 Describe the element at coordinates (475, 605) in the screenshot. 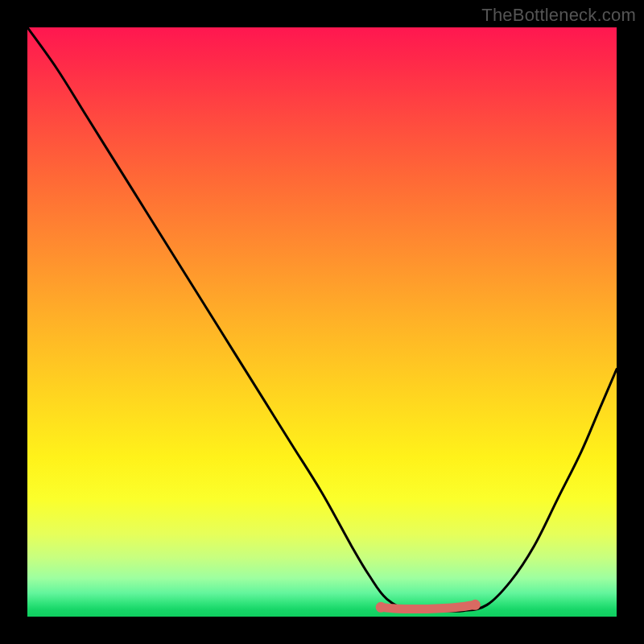

I see `highlight-dot-end` at that location.